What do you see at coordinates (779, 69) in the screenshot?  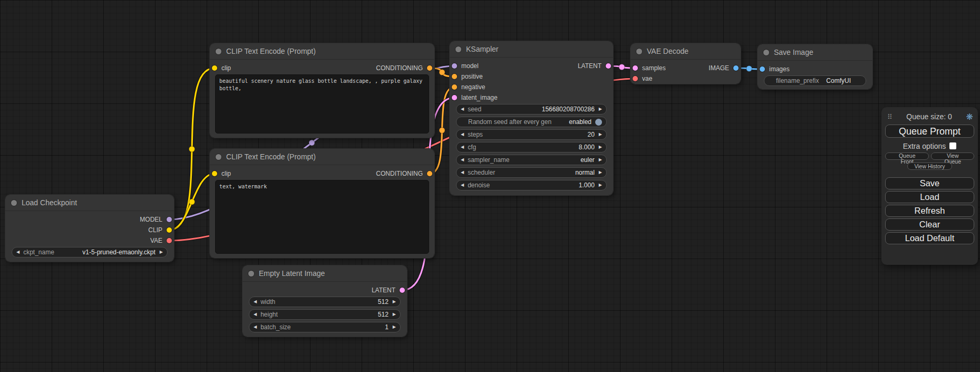 I see `input-label: images` at bounding box center [779, 69].